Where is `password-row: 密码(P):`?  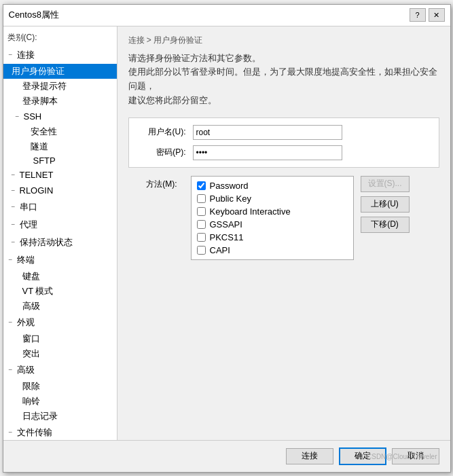
password-row: 密码(P): is located at coordinates (284, 153).